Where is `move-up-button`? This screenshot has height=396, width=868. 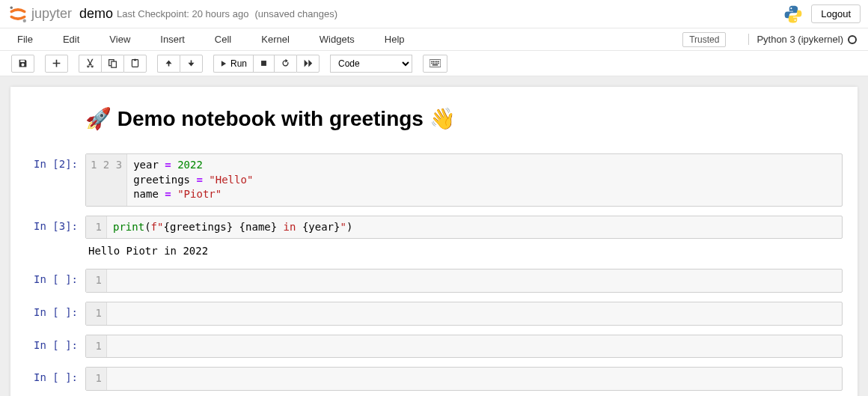 move-up-button is located at coordinates (168, 64).